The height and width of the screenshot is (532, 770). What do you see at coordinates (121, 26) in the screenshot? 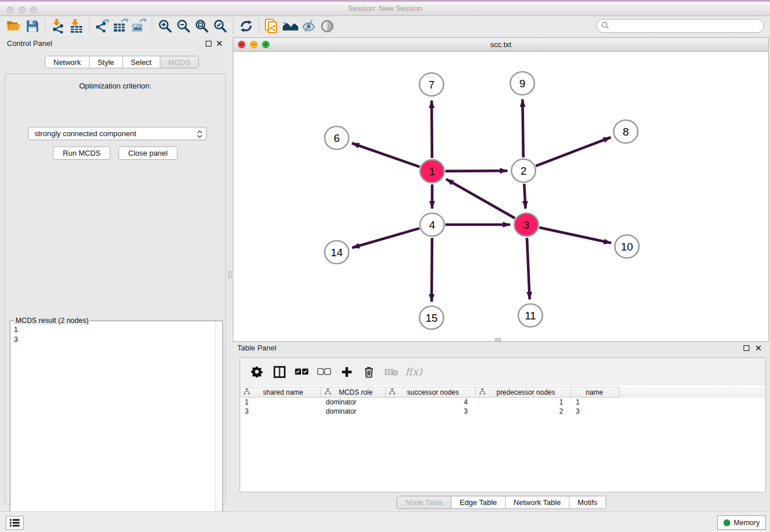
I see `export-table-icon` at bounding box center [121, 26].